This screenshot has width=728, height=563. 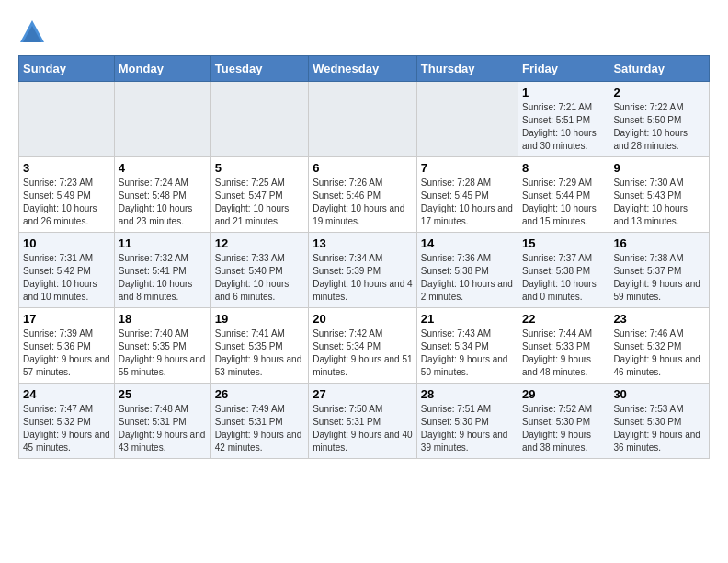 I want to click on day-number: 1, so click(x=563, y=92).